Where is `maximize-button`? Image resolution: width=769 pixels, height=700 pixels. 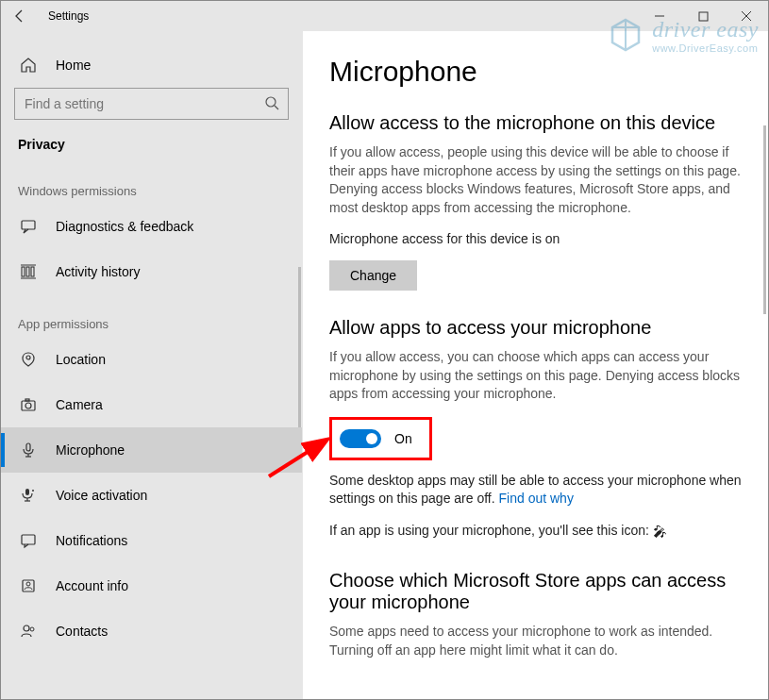
maximize-button is located at coordinates (703, 16).